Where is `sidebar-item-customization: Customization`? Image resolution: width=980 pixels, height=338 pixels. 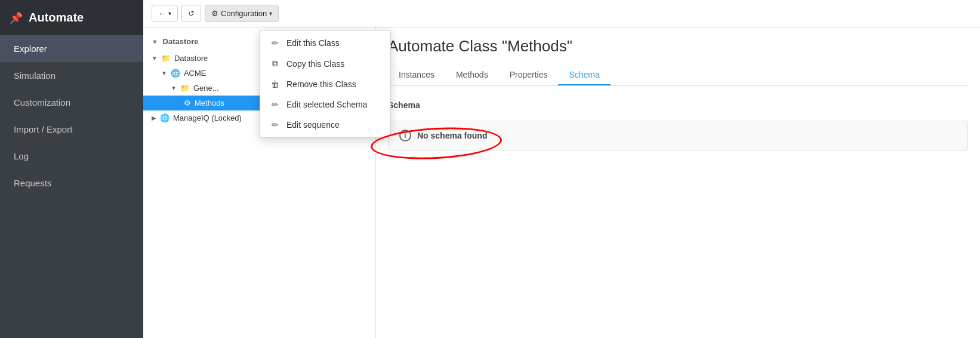 sidebar-item-customization: Customization is located at coordinates (72, 103).